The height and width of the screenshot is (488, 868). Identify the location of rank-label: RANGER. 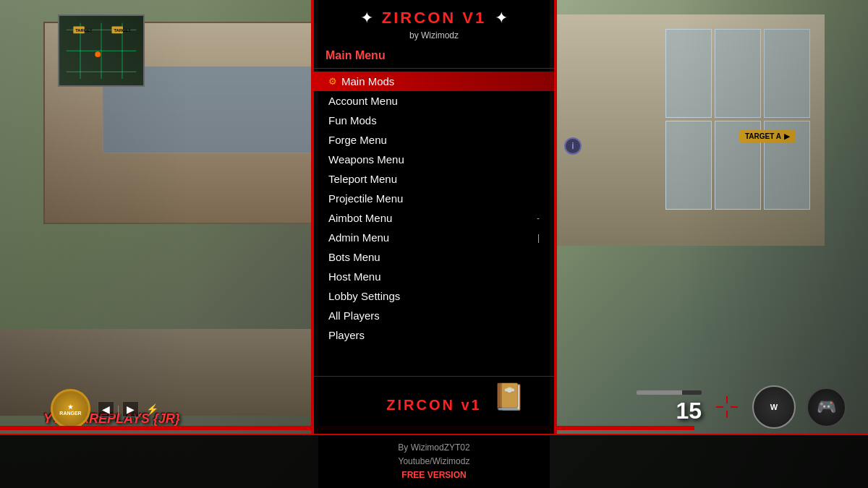
(70, 414).